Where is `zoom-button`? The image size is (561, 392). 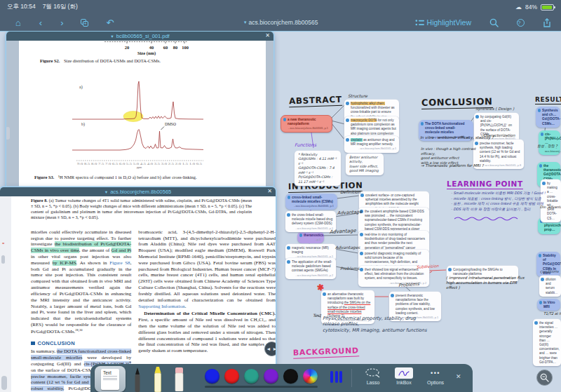
zoom-button is located at coordinates (544, 377).